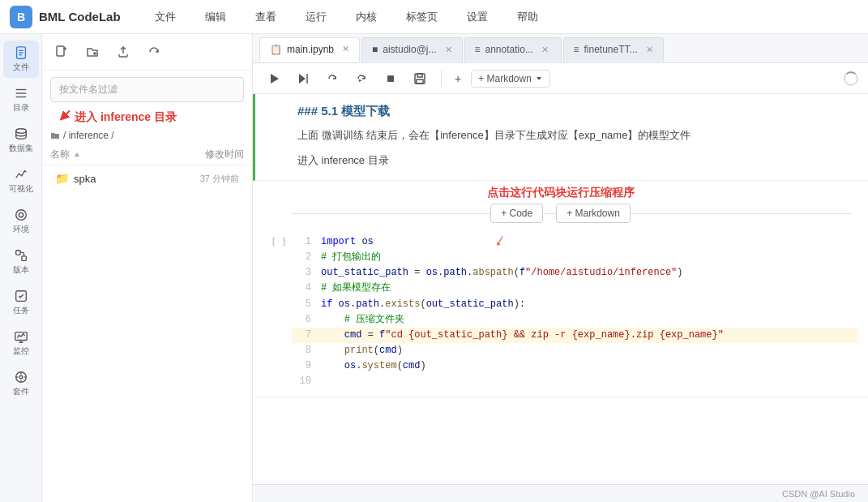  What do you see at coordinates (21, 148) in the screenshot?
I see `sidebar-label-dataset: 数据集` at bounding box center [21, 148].